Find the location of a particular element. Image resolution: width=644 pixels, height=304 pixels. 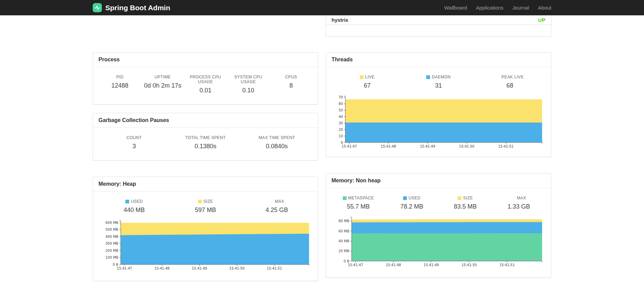

process-panel-title: Process is located at coordinates (205, 60).